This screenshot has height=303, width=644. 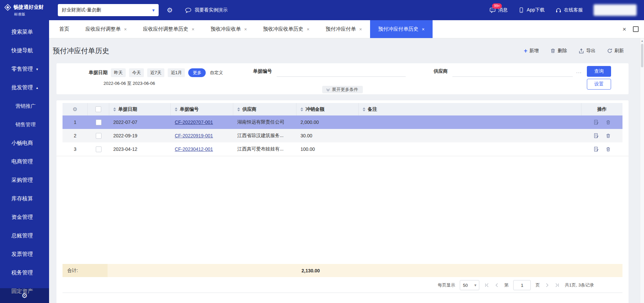 What do you see at coordinates (64, 29) in the screenshot?
I see `tab-home: 首页` at bounding box center [64, 29].